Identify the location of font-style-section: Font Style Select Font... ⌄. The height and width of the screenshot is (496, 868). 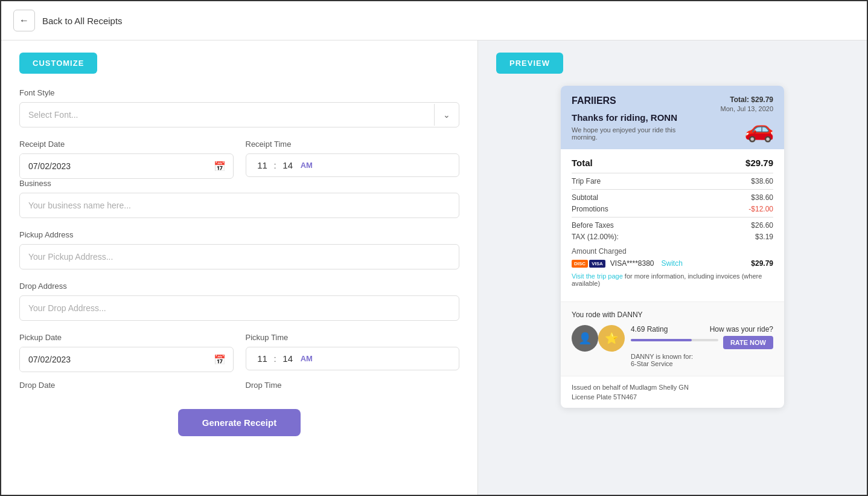
(239, 108).